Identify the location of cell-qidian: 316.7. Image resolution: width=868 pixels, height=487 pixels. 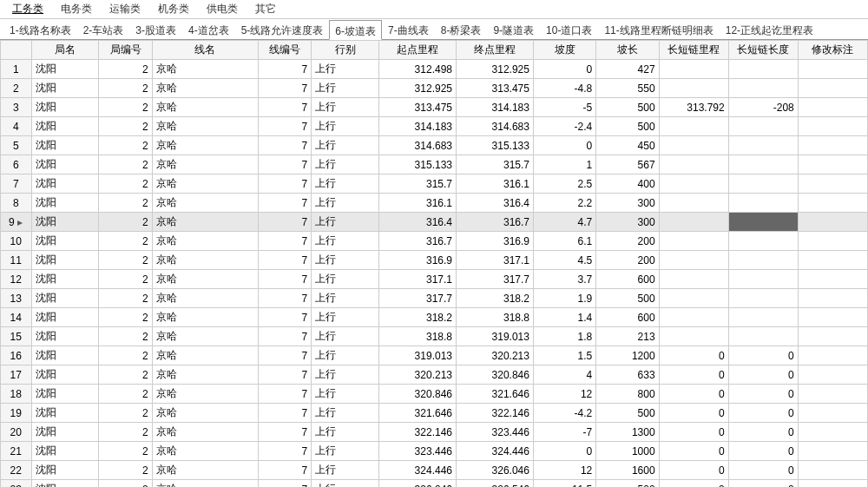
(418, 241).